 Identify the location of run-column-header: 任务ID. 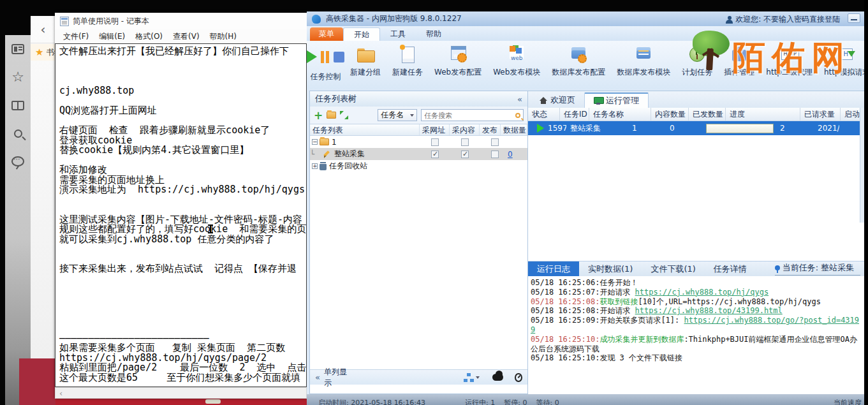
(575, 114).